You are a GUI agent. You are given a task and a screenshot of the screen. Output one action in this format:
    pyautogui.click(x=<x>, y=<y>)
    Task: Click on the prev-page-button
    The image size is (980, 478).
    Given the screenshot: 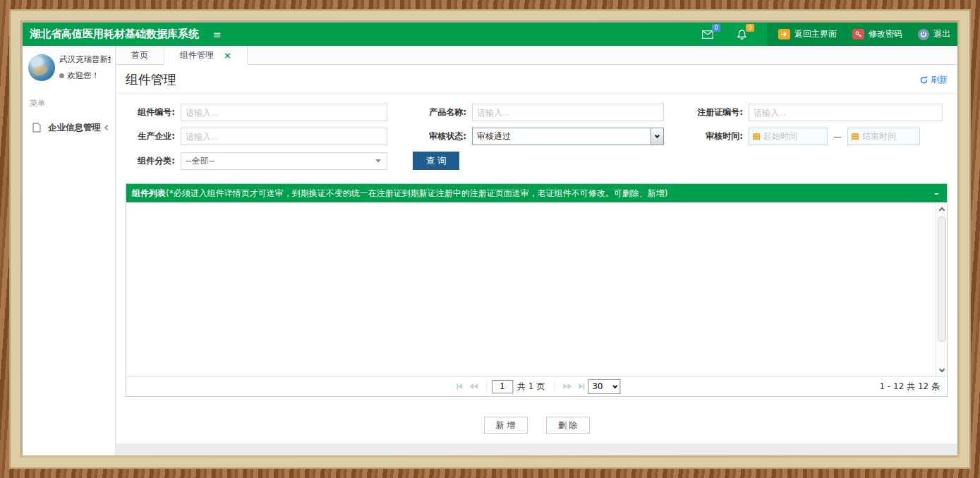 What is the action you would take?
    pyautogui.click(x=473, y=386)
    